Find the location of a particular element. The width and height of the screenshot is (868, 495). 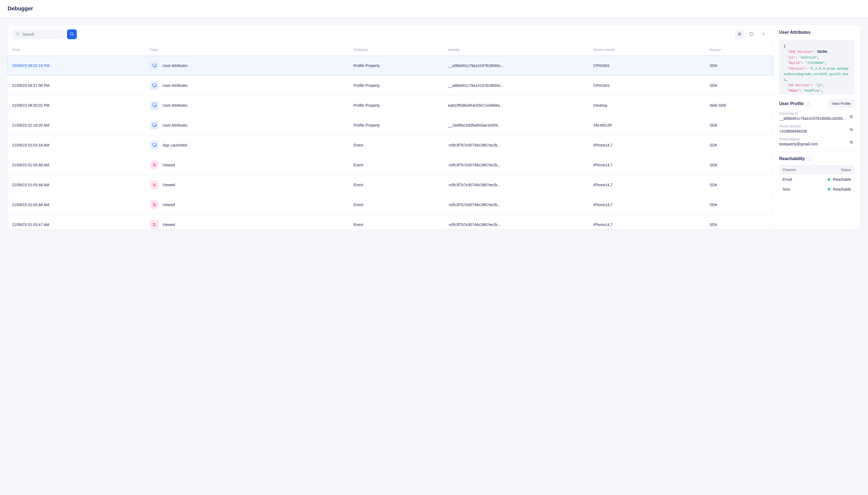

col-source-header: Source is located at coordinates (739, 50).